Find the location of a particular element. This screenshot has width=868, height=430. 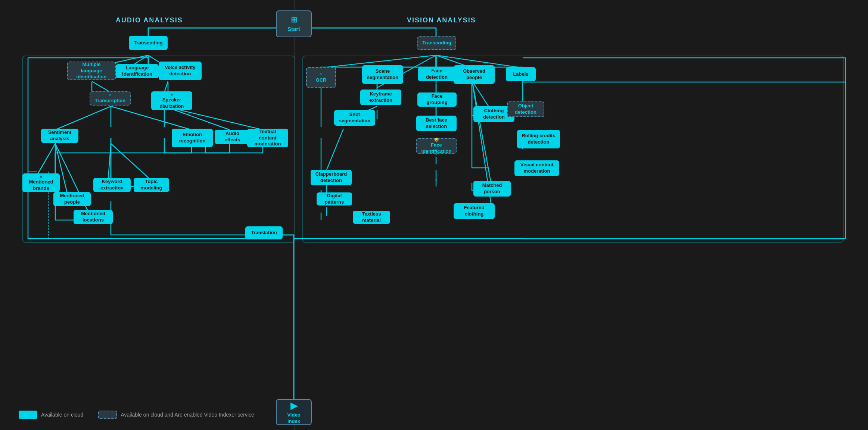

featured-clothing-node: Featured clothing is located at coordinates (474, 211).